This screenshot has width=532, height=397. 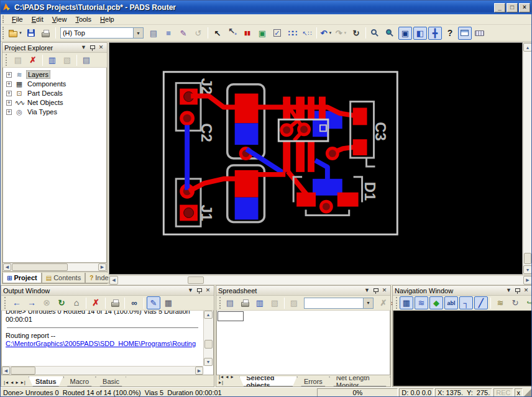 What do you see at coordinates (67, 60) in the screenshot?
I see `paste-button: ▧` at bounding box center [67, 60].